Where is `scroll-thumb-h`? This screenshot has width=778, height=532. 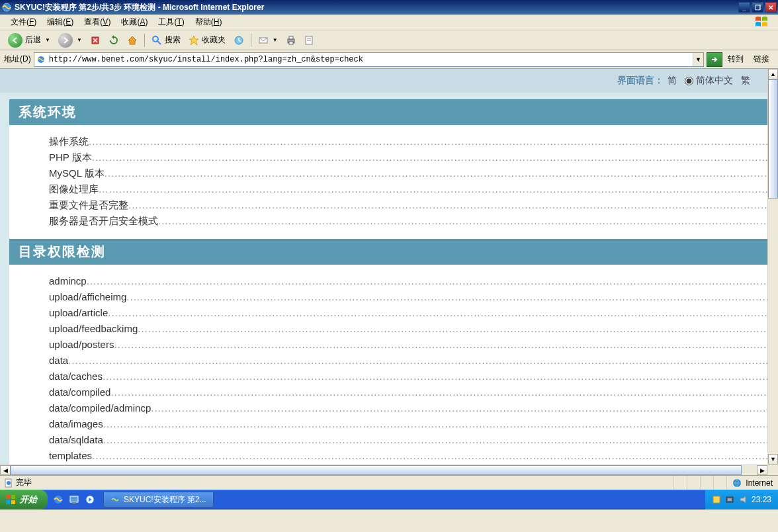
scroll-thumb-h is located at coordinates (376, 470).